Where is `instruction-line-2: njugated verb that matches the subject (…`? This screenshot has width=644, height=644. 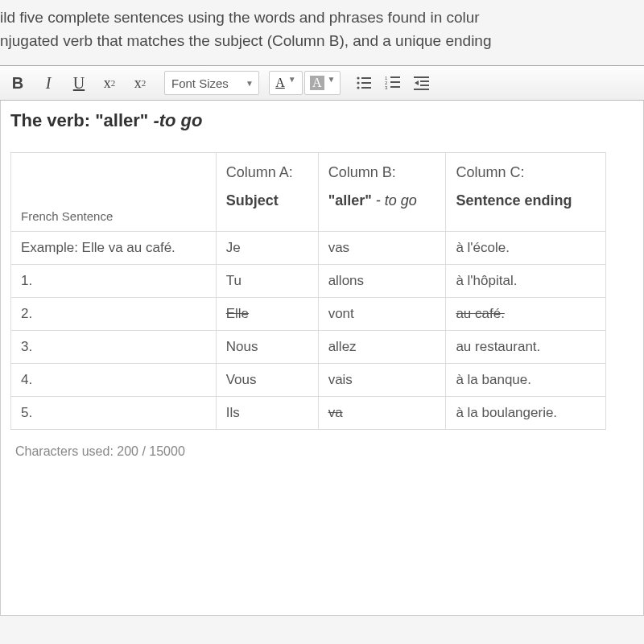
instruction-line-2: njugated verb that matches the subject (… is located at coordinates (322, 42).